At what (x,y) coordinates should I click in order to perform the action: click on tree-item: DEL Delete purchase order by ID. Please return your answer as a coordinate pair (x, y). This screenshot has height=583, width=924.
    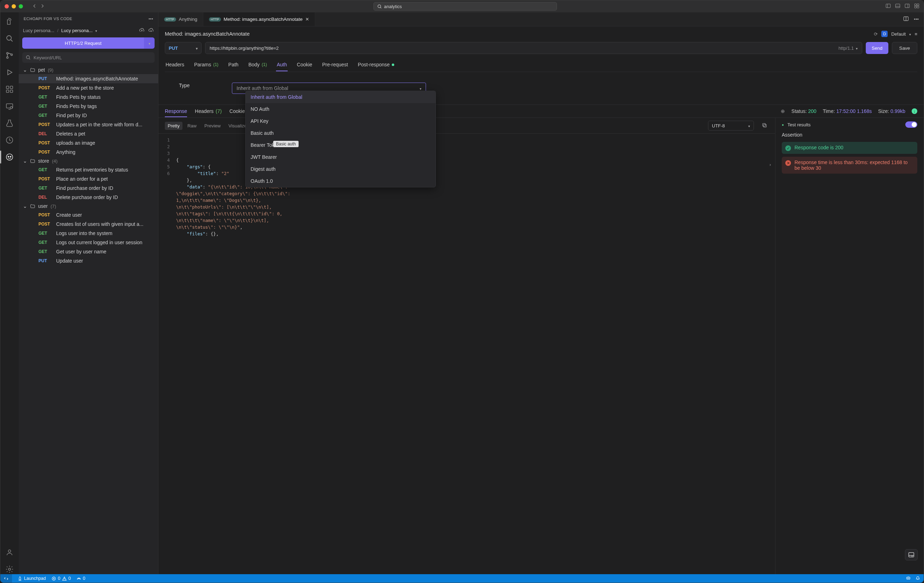
    Looking at the image, I should click on (88, 197).